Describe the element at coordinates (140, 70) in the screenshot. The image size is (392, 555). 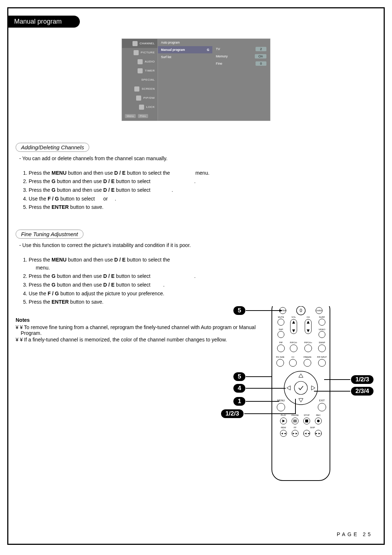
I see `osd-cat-timer: TIMER` at that location.